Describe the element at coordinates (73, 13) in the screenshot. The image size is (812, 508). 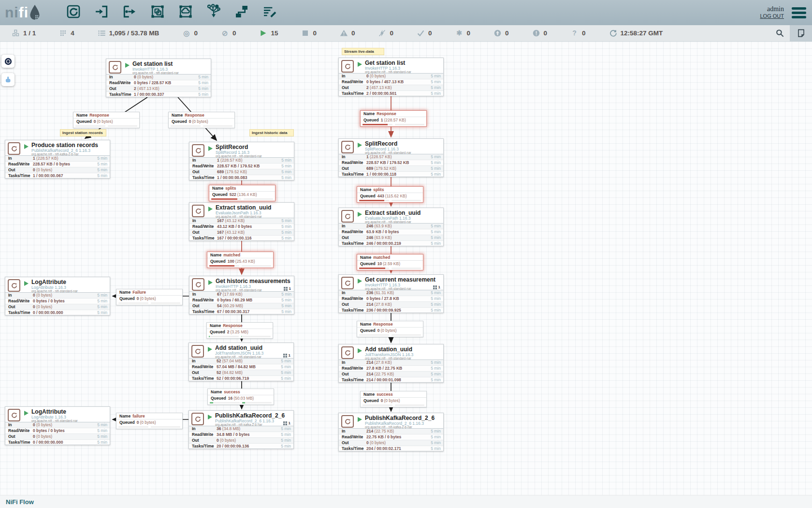
I see `processor-toolbar-button` at that location.